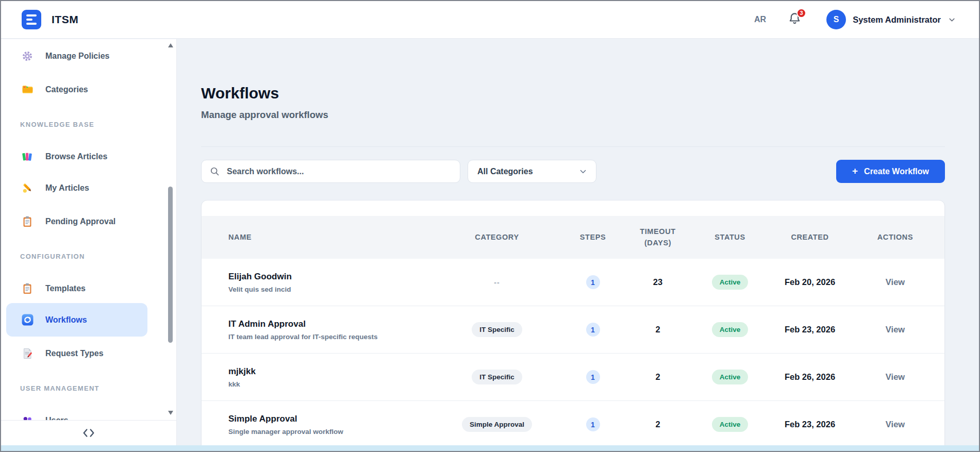 The width and height of the screenshot is (980, 452). Describe the element at coordinates (333, 432) in the screenshot. I see `workflow-description: Single manager approval workflow` at that location.